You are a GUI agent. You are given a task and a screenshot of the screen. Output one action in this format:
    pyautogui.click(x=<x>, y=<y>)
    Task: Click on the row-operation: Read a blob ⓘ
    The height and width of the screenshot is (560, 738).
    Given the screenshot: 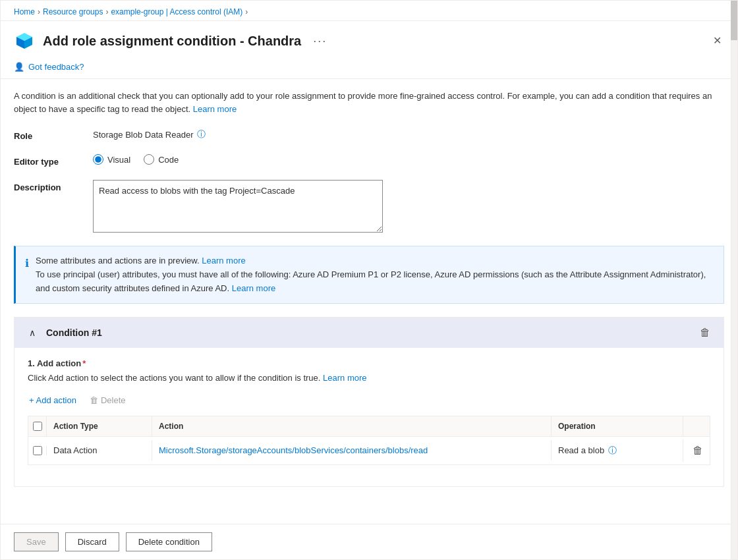 What is the action you would take?
    pyautogui.click(x=617, y=451)
    